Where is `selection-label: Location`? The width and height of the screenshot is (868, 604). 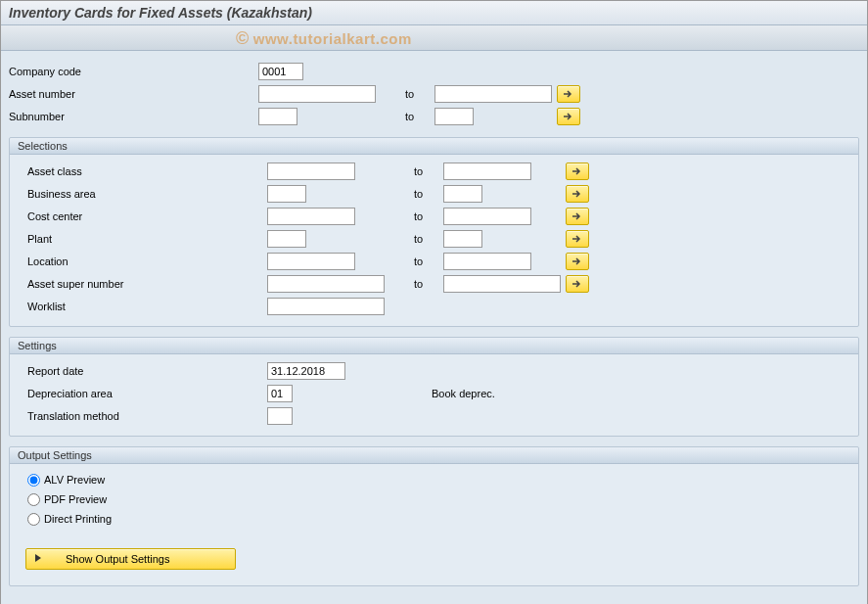
selection-label: Location is located at coordinates (143, 261).